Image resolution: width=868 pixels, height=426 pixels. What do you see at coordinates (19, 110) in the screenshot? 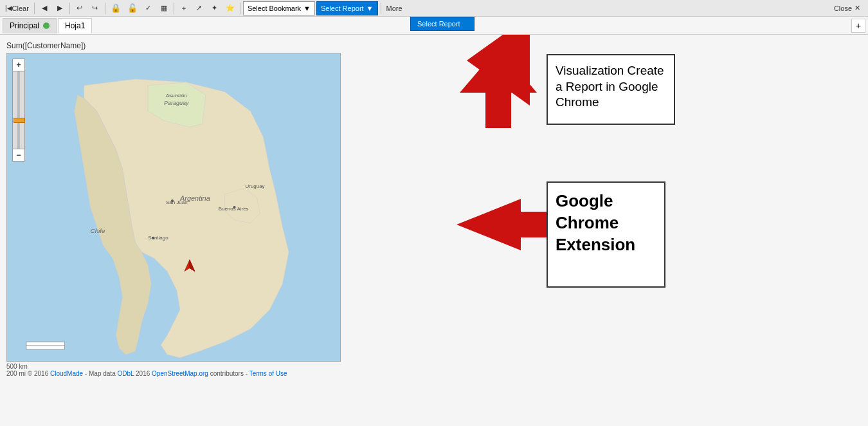
I see `map-zoom-controls: + −` at bounding box center [19, 110].